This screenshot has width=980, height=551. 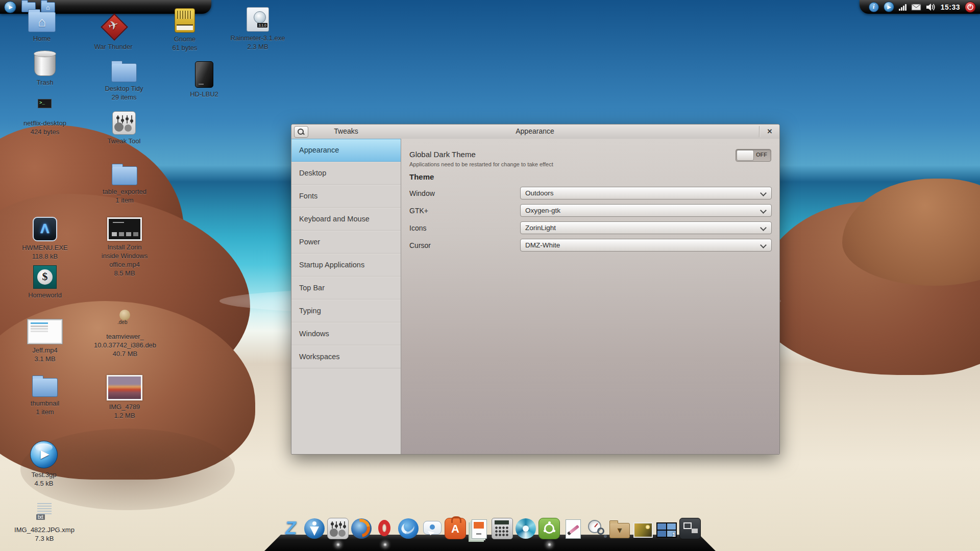 What do you see at coordinates (408, 529) in the screenshot?
I see `dock-item-tbird` at bounding box center [408, 529].